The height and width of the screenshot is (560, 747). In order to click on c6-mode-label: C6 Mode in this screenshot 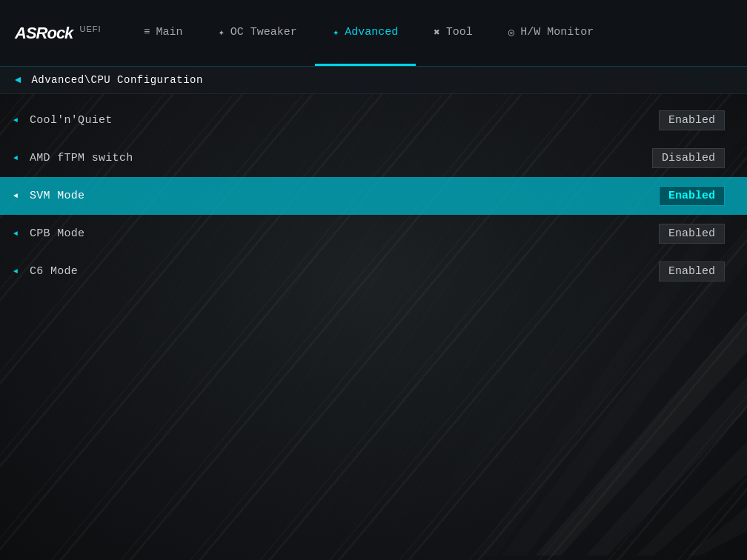, I will do `click(53, 271)`.